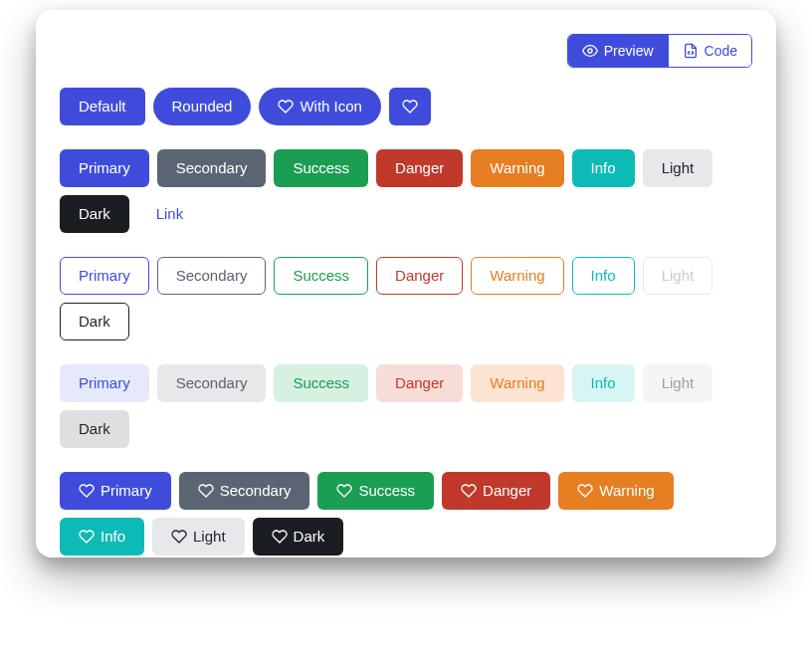 Image resolution: width=812 pixels, height=671 pixels. Describe the element at coordinates (102, 537) in the screenshot. I see `icon-info-button: Info` at that location.